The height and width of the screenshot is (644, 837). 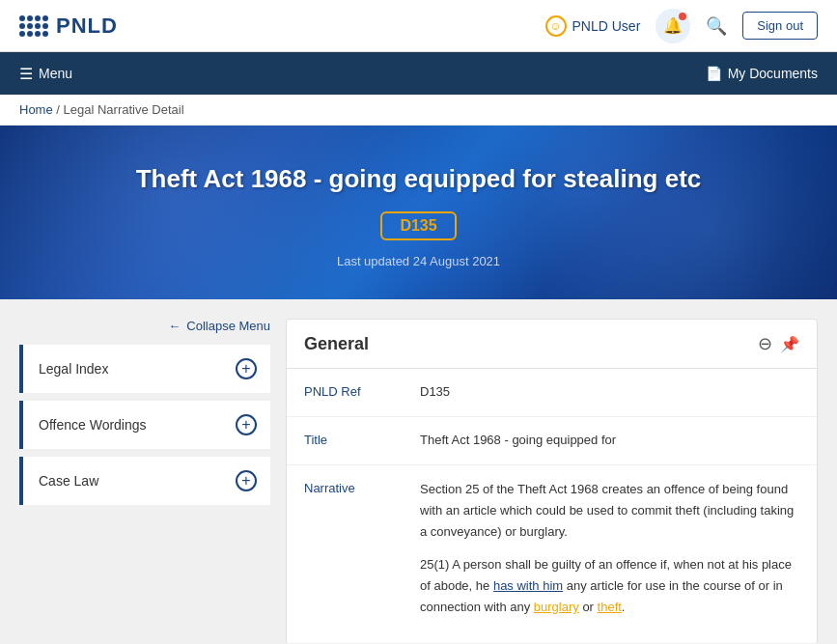 What do you see at coordinates (46, 73) in the screenshot?
I see `menu-button: ☰ Menu` at bounding box center [46, 73].